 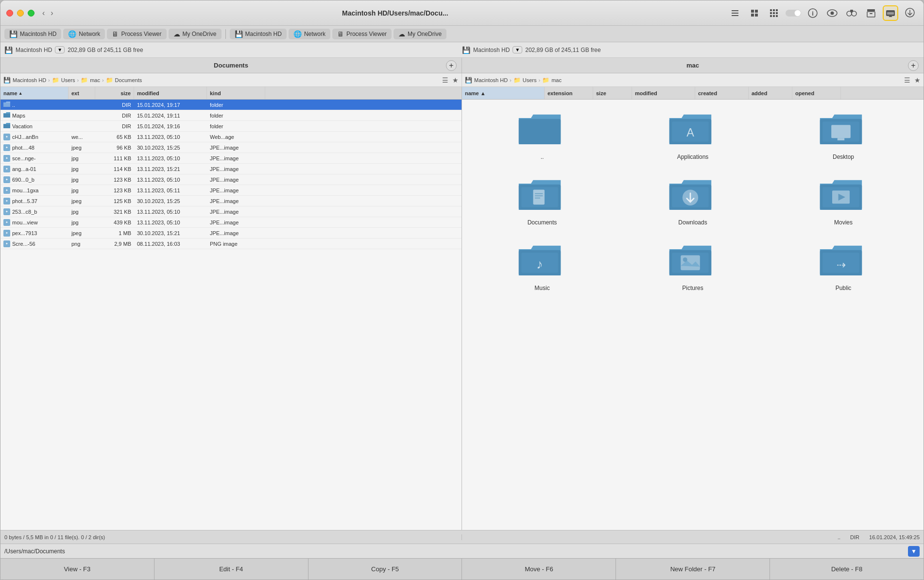 I want to click on back-button: ‹, so click(x=44, y=13).